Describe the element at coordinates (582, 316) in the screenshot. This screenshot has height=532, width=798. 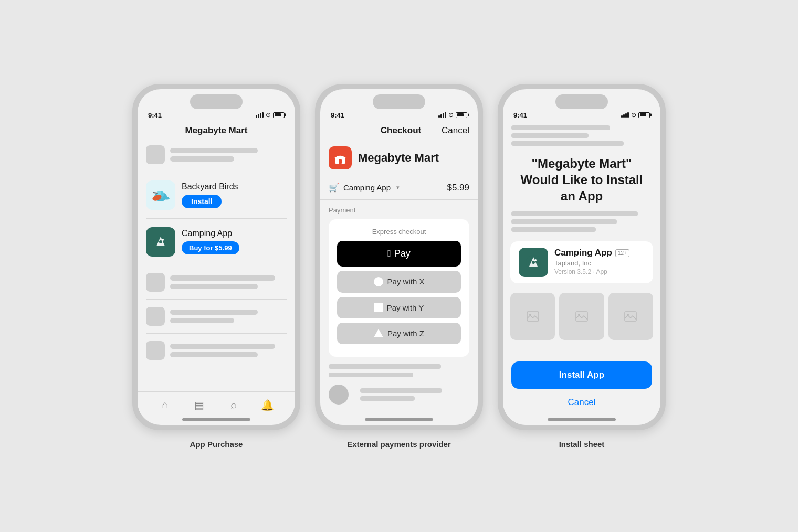
I see `screenshots-row` at that location.